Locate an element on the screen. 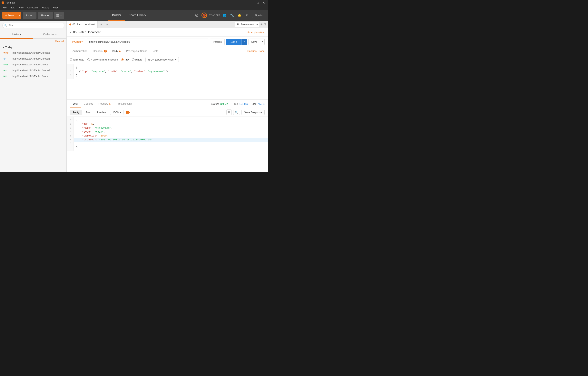 The height and width of the screenshot is (376, 588). history-item-0: PATCH http://localhost:29435/api/v1/food… is located at coordinates (33, 53).